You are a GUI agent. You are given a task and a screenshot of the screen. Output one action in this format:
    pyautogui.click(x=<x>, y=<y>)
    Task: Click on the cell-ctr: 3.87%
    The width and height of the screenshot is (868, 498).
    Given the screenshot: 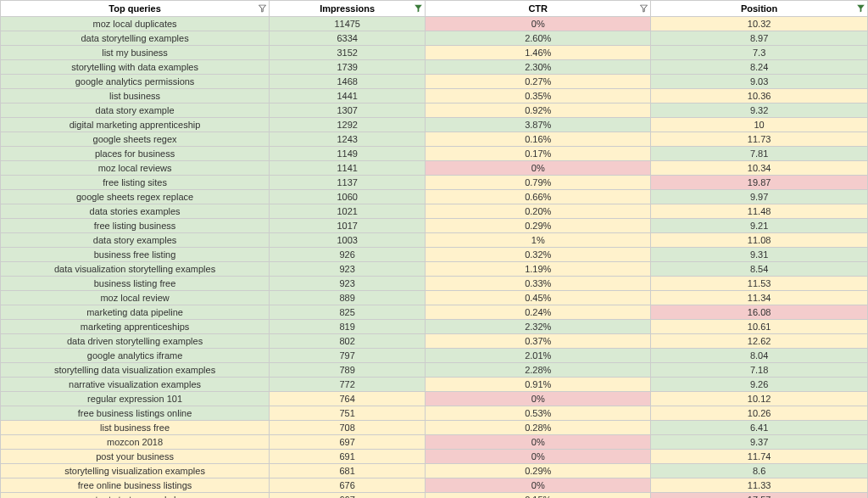 What is the action you would take?
    pyautogui.click(x=538, y=126)
    